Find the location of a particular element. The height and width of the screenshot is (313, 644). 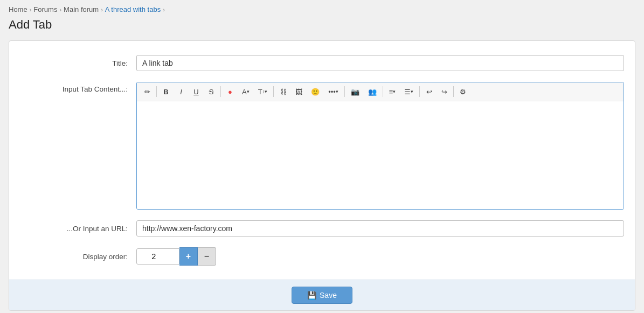

font-family-btn: A ▾ is located at coordinates (246, 92).